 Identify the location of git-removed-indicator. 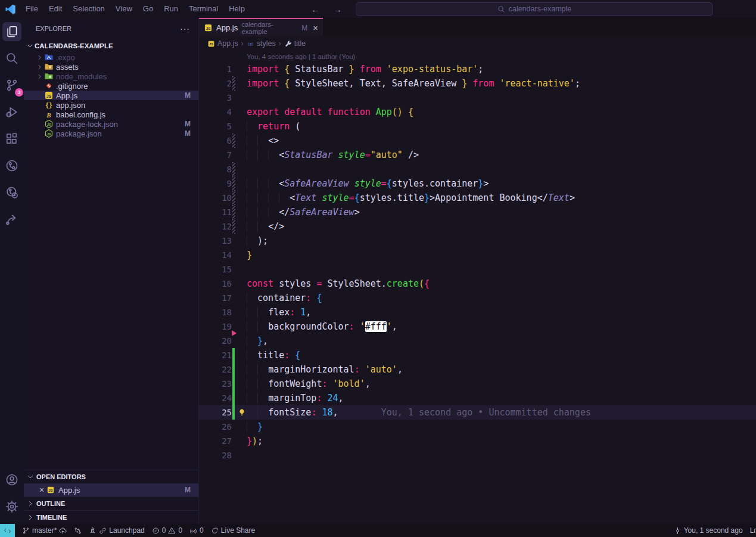
(234, 341).